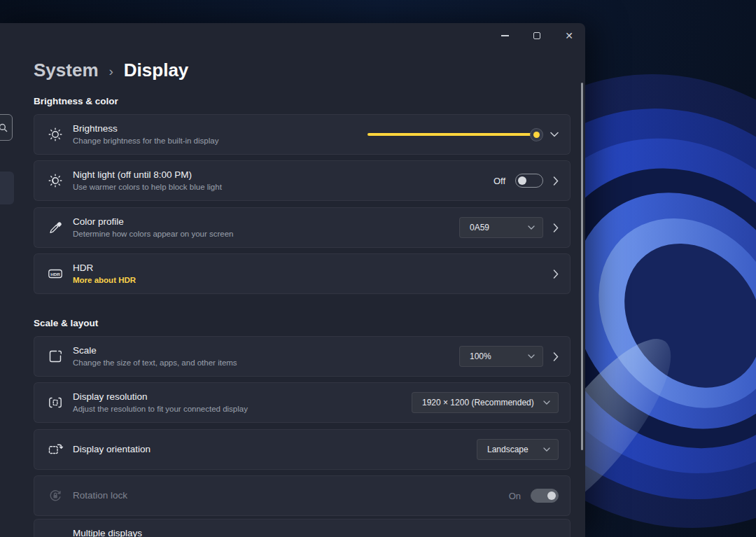 The image size is (756, 537). What do you see at coordinates (6, 127) in the screenshot?
I see `search-input` at bounding box center [6, 127].